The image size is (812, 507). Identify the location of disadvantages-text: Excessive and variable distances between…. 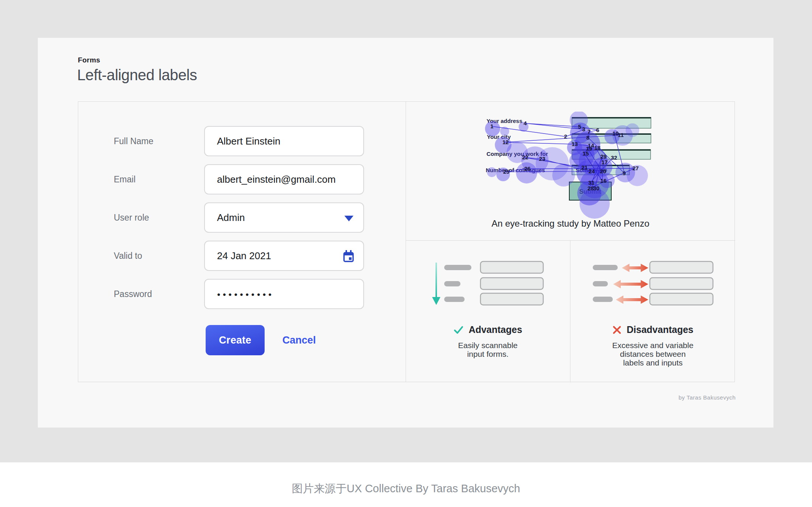
(653, 354).